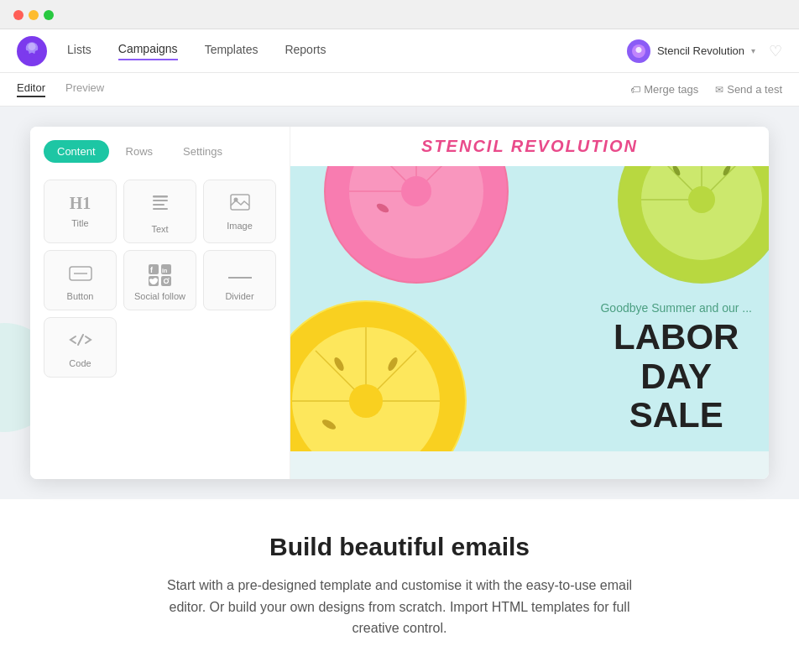 Image resolution: width=799 pixels, height=672 pixels. What do you see at coordinates (18, 15) in the screenshot?
I see `close-button` at bounding box center [18, 15].